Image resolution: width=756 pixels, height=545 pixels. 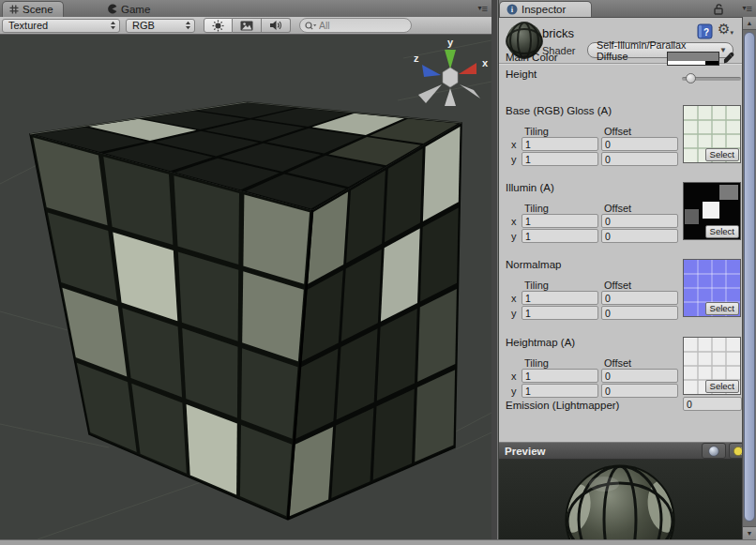 What do you see at coordinates (640, 298) in the screenshot?
I see `normalmap-x-offset-field` at bounding box center [640, 298].